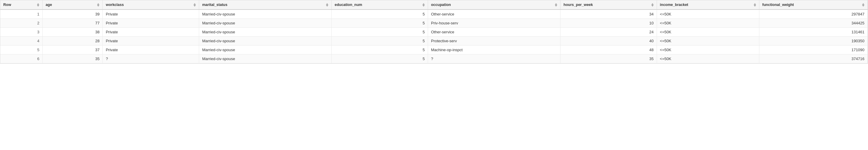  I want to click on column-label-workclass: workclass, so click(115, 5).